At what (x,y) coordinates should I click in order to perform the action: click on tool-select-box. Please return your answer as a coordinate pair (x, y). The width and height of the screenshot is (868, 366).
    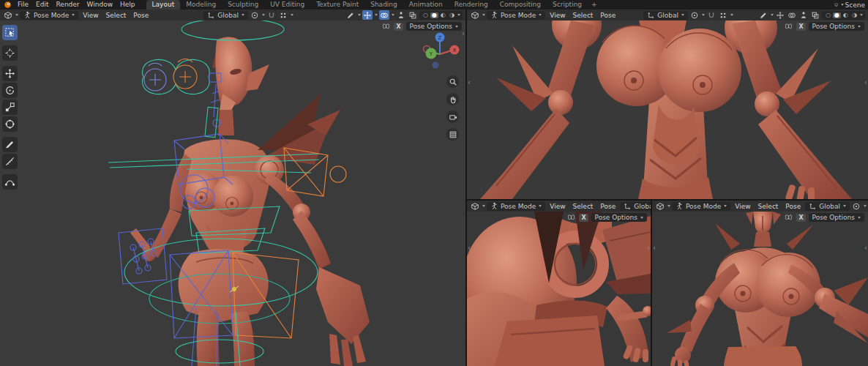
    Looking at the image, I should click on (10, 32).